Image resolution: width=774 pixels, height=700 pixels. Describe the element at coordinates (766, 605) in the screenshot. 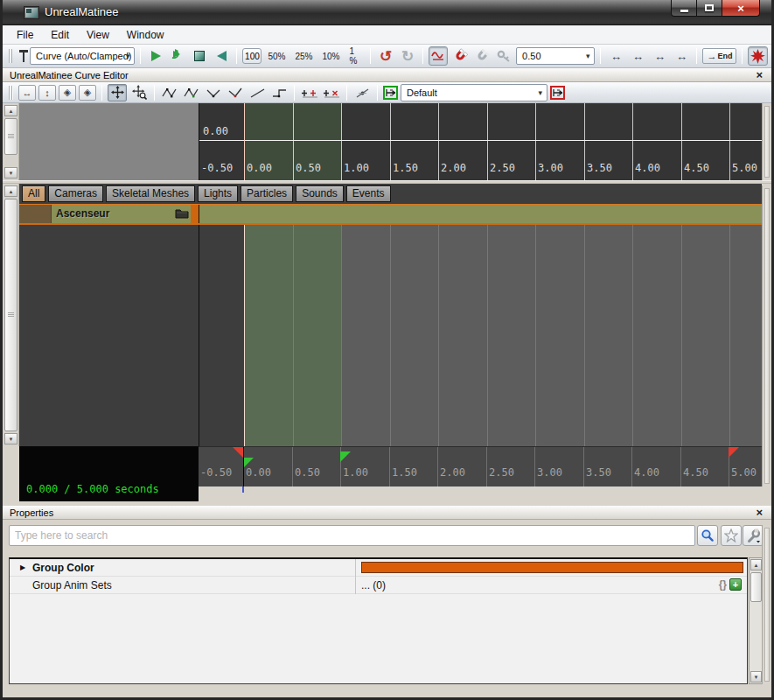

I see `properties-right-scrollbar` at that location.